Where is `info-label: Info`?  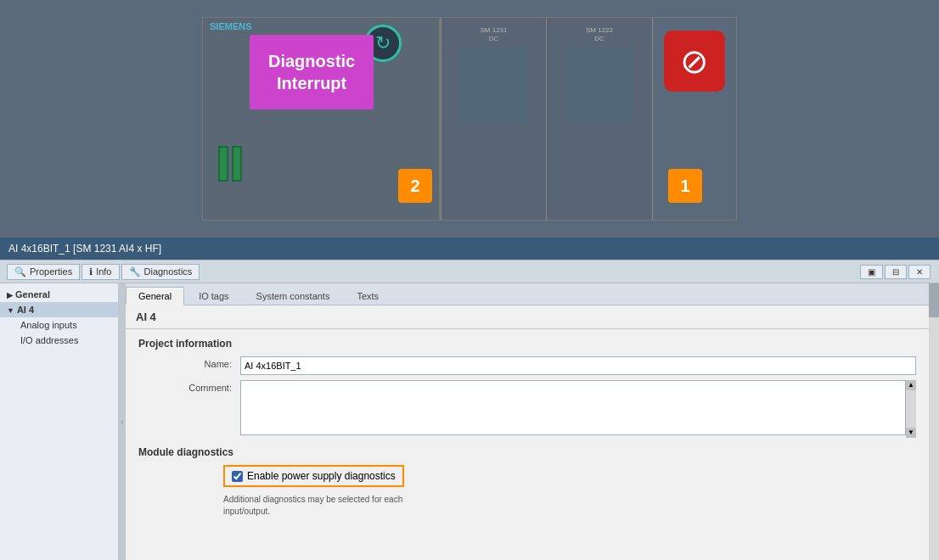
info-label: Info is located at coordinates (104, 272).